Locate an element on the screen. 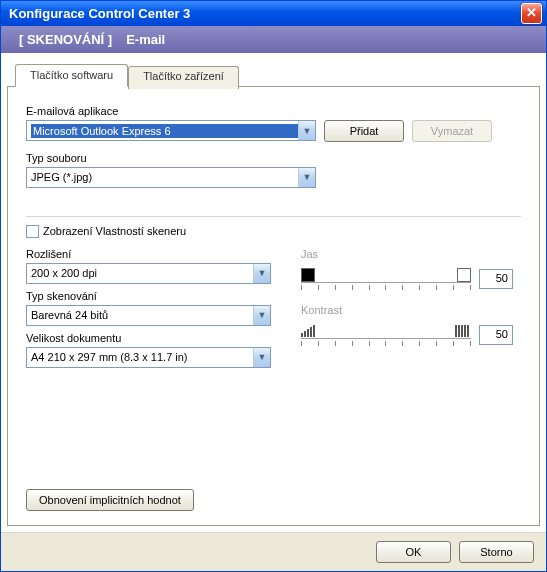 The height and width of the screenshot is (572, 547). footer: OK Storno is located at coordinates (274, 552).